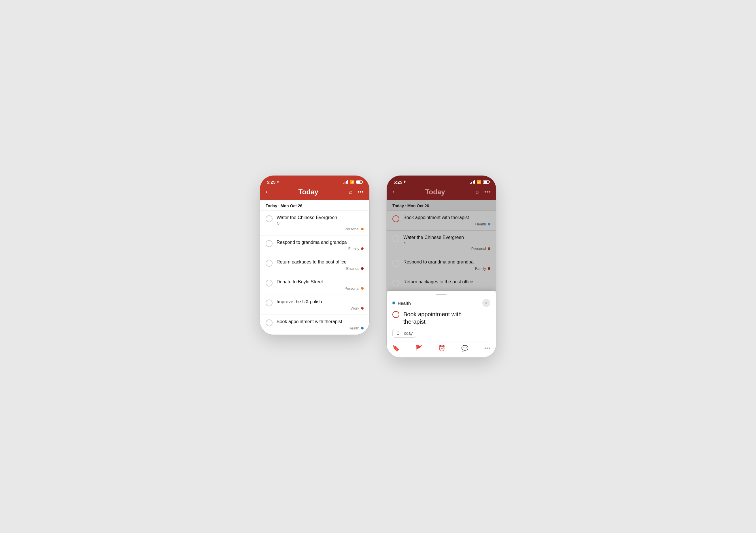 This screenshot has height=533, width=756. What do you see at coordinates (320, 308) in the screenshot?
I see `task-meta: Work` at bounding box center [320, 308].